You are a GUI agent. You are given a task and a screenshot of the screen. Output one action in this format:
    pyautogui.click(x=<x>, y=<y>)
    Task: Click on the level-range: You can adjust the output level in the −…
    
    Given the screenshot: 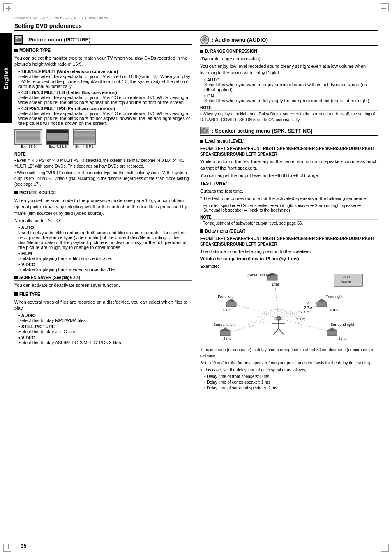 What is the action you would take?
    pyautogui.click(x=289, y=176)
    